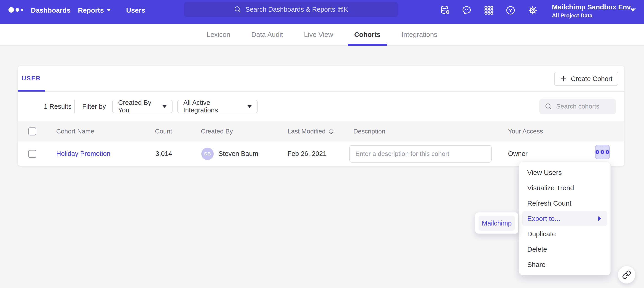 The height and width of the screenshot is (288, 644). Describe the element at coordinates (267, 35) in the screenshot. I see `tab-label: Data Audit` at that location.